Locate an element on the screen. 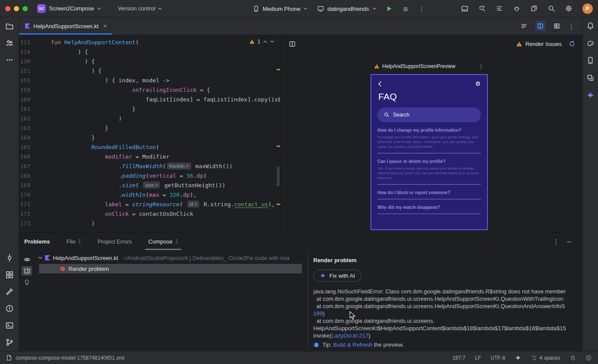  inspections-widget: 1 is located at coordinates (262, 42).